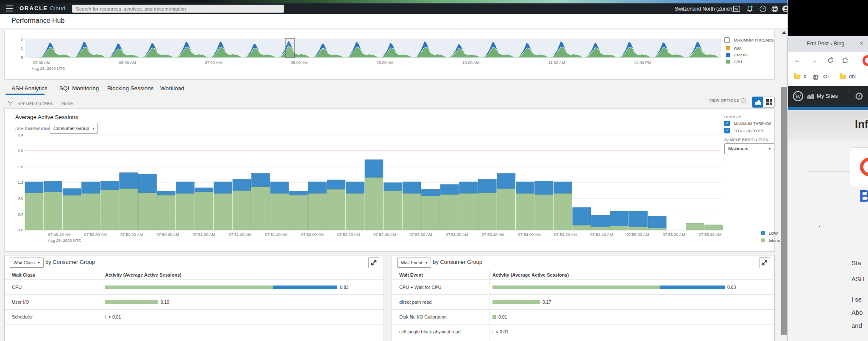  I want to click on scrollbar-up-arrow, so click(784, 32).